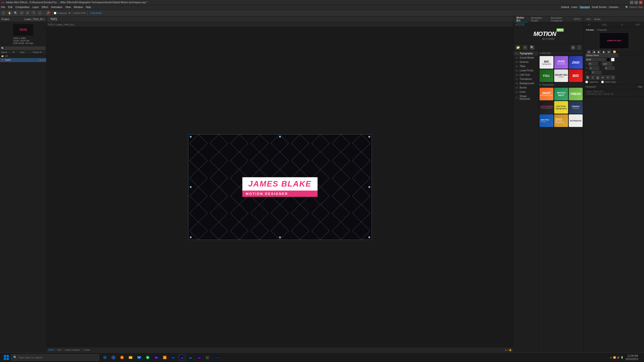  Describe the element at coordinates (594, 68) in the screenshot. I see `kerning-input` at that location.